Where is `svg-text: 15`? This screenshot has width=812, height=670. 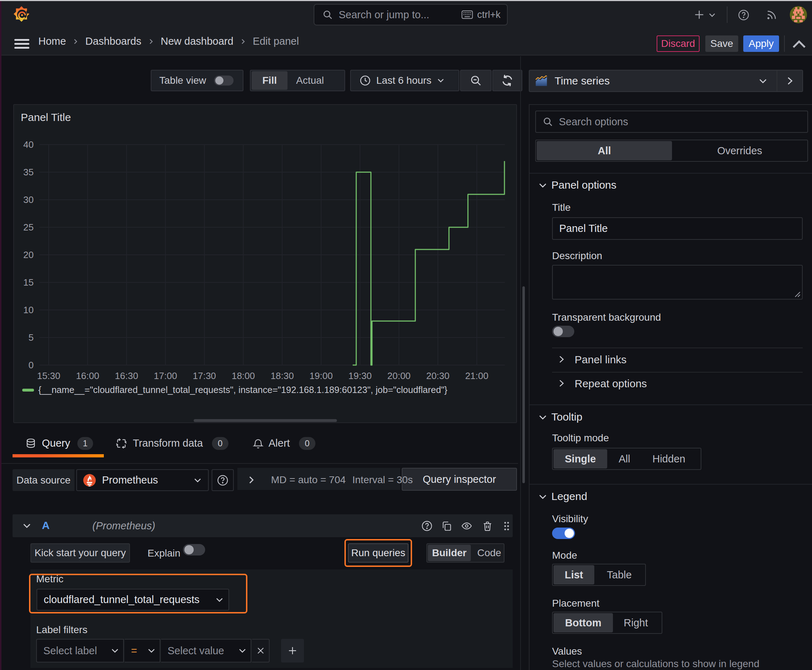 svg-text: 15 is located at coordinates (29, 283).